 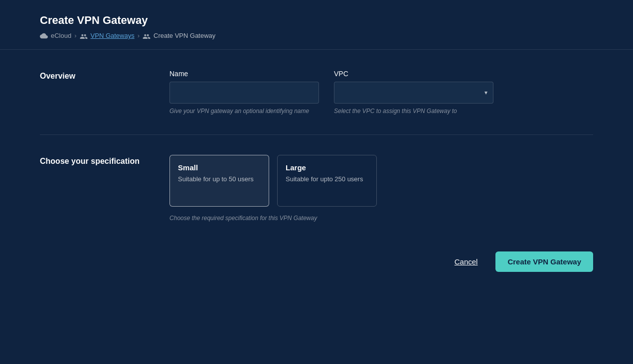 I want to click on breadcrumb-current: Create VPN Gateway, so click(x=184, y=36).